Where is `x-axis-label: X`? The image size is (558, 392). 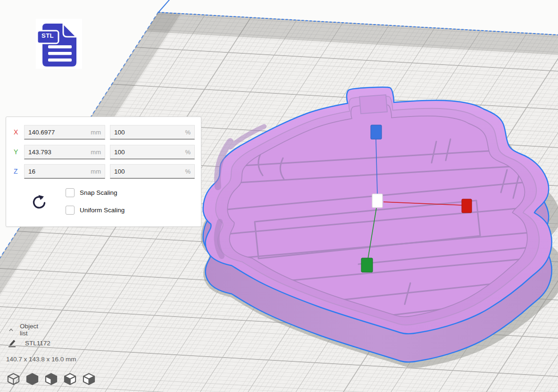
x-axis-label: X is located at coordinates (17, 132).